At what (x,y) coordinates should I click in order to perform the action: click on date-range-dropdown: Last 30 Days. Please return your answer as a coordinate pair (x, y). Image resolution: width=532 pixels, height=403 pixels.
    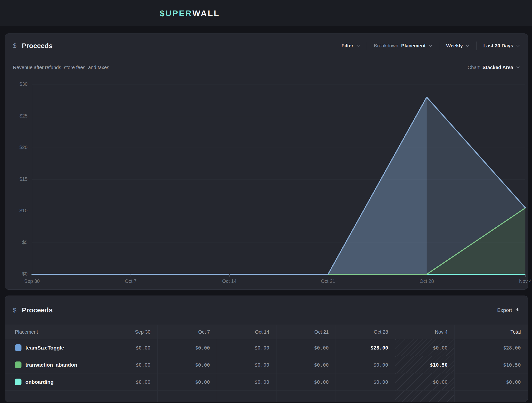
    Looking at the image, I should click on (502, 46).